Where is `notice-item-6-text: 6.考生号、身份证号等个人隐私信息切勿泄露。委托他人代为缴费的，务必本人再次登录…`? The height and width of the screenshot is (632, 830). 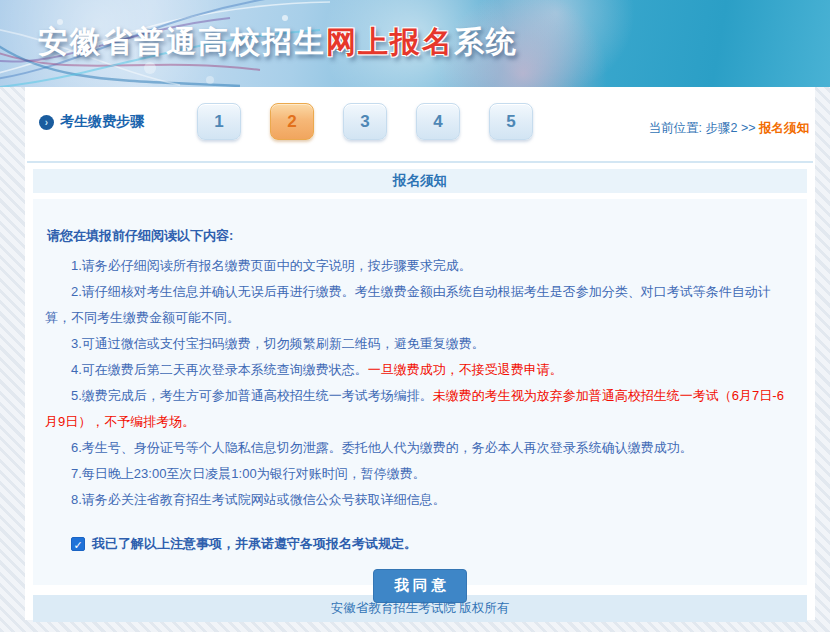 notice-item-6-text: 6.考生号、身份证号等个人隐私信息切勿泄露。委托他人代为缴费的，务必本人再次登录… is located at coordinates (382, 448).